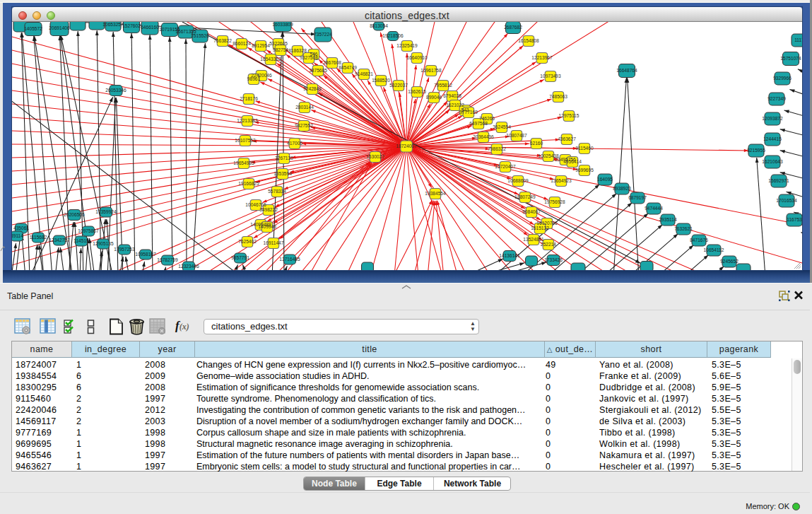 The height and width of the screenshot is (514, 812). I want to click on svg-text: 16782759, so click(167, 260).